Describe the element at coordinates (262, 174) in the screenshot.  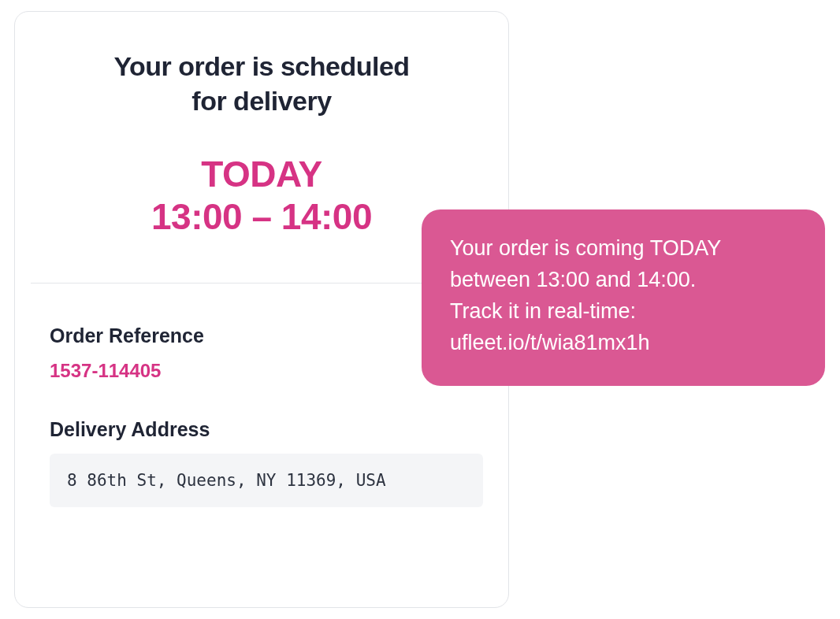
I see `delivery-day: TODAY` at that location.